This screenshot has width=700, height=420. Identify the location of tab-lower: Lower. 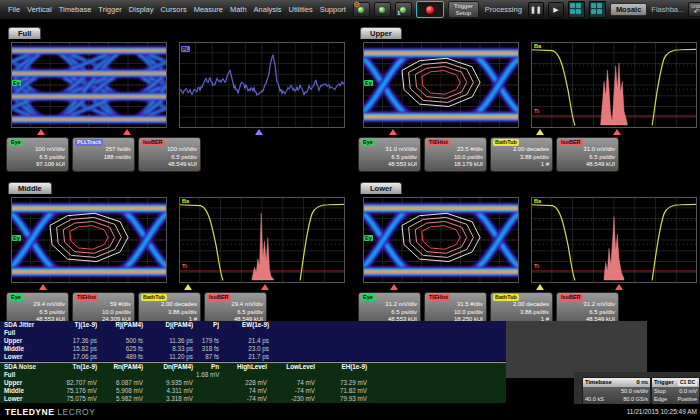
(381, 188).